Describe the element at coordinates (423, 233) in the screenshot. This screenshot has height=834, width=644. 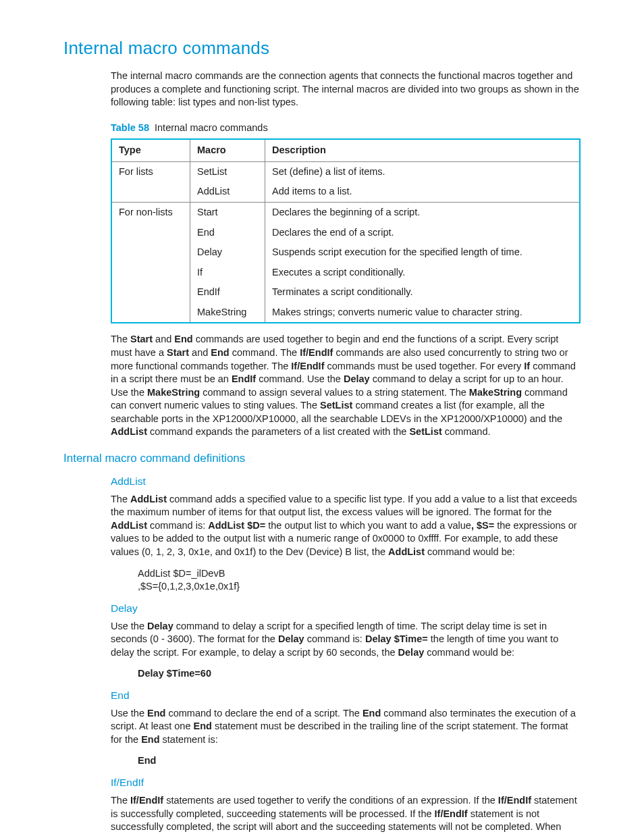
I see `cell-desc: Declares the end of a script.` at that location.